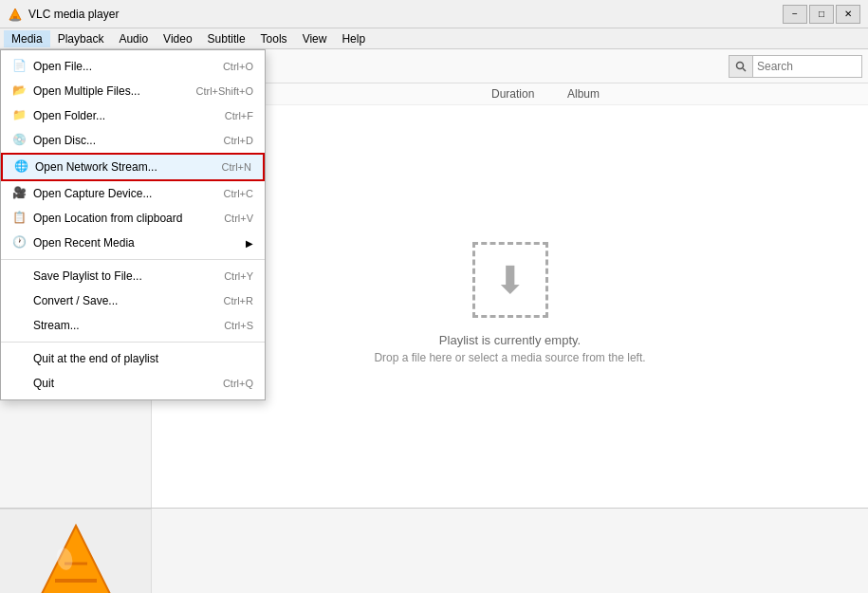  Describe the element at coordinates (129, 301) in the screenshot. I see `convert-save-label: Convert / Save...` at that location.